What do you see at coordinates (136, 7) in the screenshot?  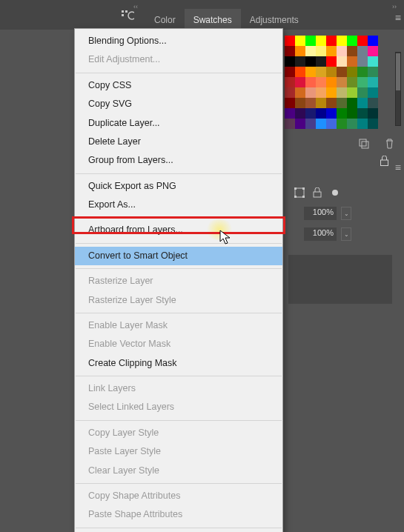 I see `panel-collapse-left: ‹‹` at bounding box center [136, 7].